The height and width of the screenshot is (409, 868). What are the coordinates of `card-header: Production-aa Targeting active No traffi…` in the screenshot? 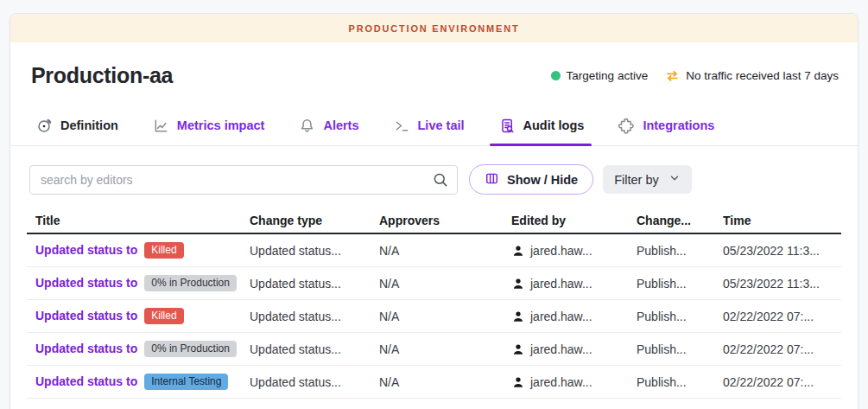 It's located at (434, 67).